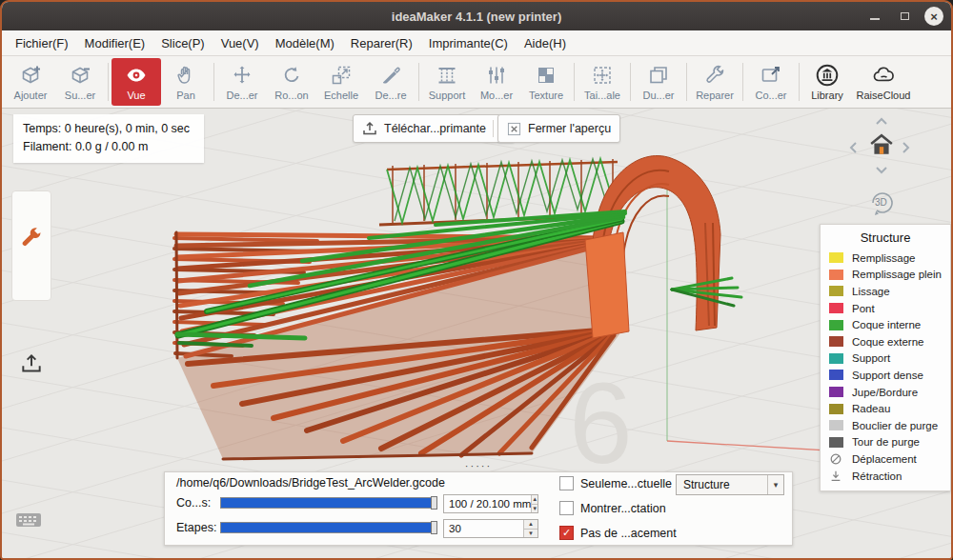 The image size is (953, 560). What do you see at coordinates (566, 533) in the screenshot?
I see `checkbox-box: ✓` at bounding box center [566, 533].